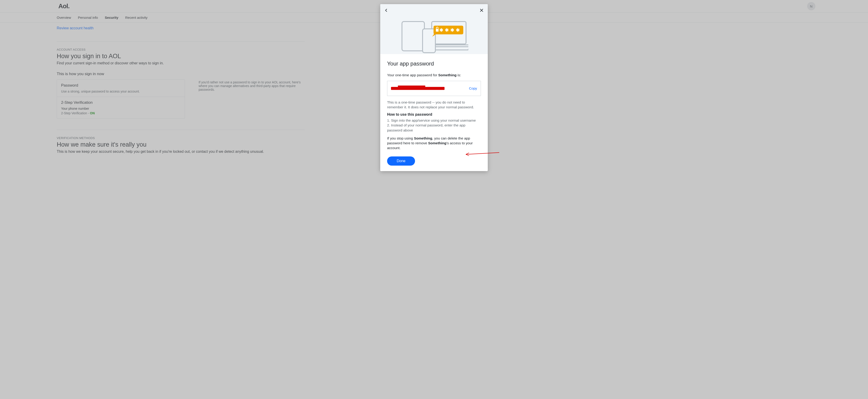 This screenshot has width=868, height=399. Describe the element at coordinates (401, 161) in the screenshot. I see `done-button: Done` at that location.